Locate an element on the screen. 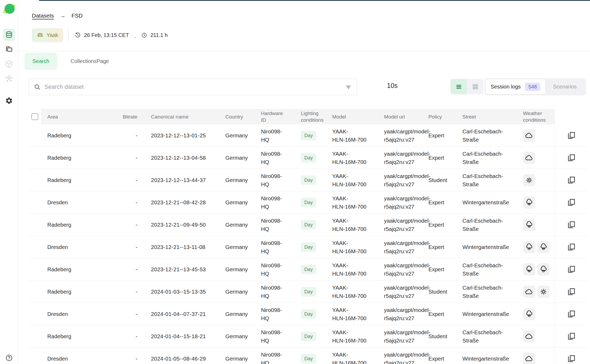  cell-street: Wintergartenstraße is located at coordinates (493, 314).